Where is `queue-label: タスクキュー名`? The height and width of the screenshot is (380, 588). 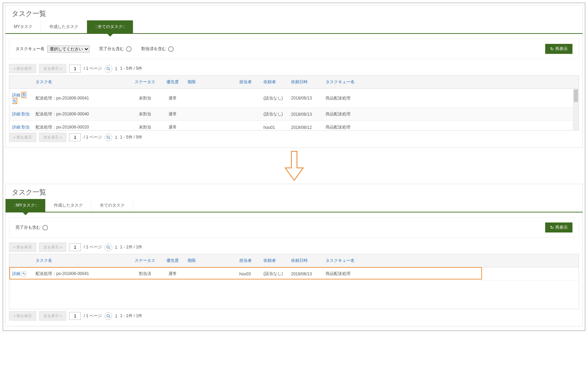
queue-label: タスクキュー名 is located at coordinates (30, 49).